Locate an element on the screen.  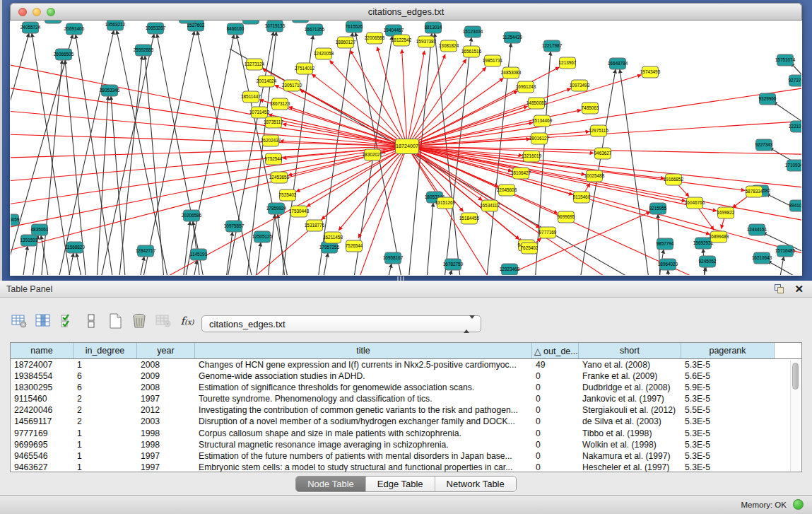
graph-node: 1391591 is located at coordinates (30, 240).